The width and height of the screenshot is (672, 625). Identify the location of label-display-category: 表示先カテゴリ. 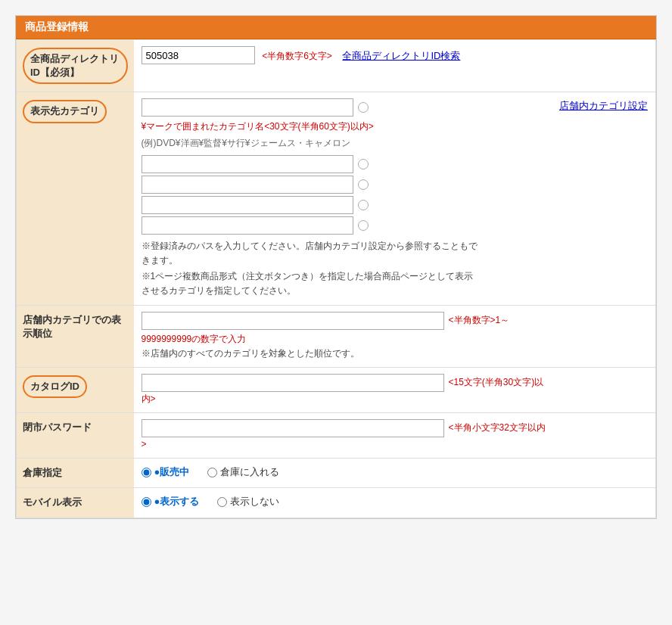
(76, 198).